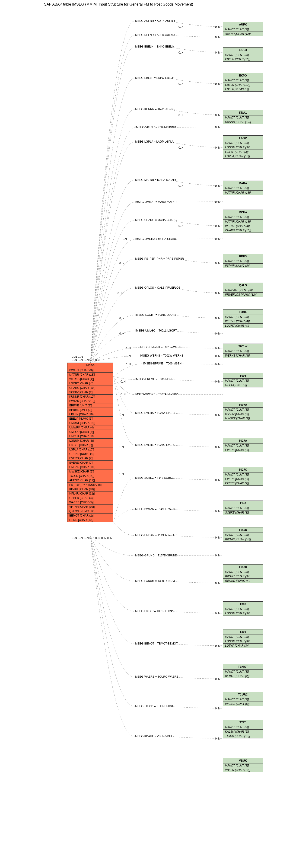 Image resolution: width=296 pixels, height=868 pixels. Describe the element at coordinates (90, 388) in the screenshot. I see `entity-field: CHARG [CHAR (10)]` at that location.